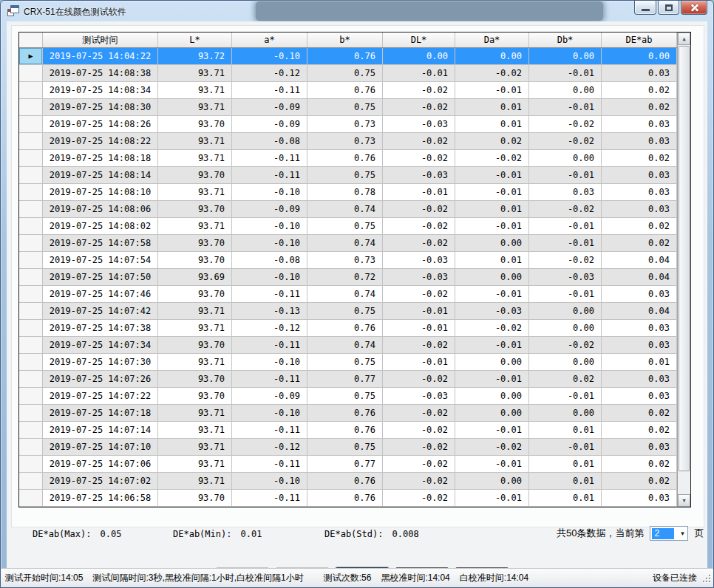 The height and width of the screenshot is (588, 714). What do you see at coordinates (707, 578) in the screenshot?
I see `resize-grip` at bounding box center [707, 578].